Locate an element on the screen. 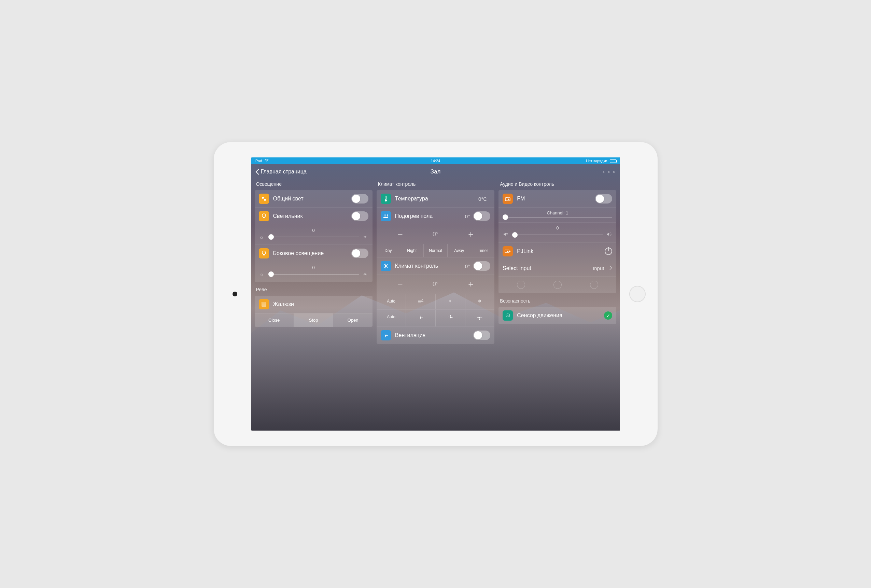  floor-heat-icon is located at coordinates (386, 216).